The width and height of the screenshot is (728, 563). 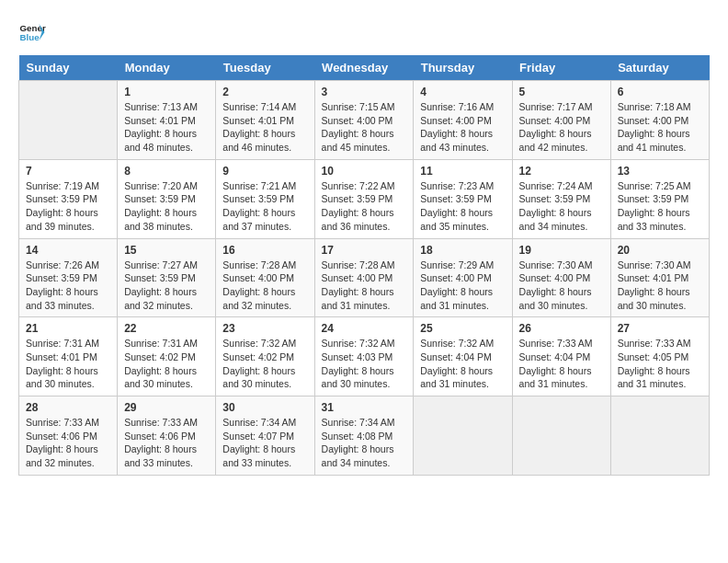 I want to click on day-info: Sunrise: 7:33 AM Sunset: 4:05 PM Dayligh…, so click(x=660, y=364).